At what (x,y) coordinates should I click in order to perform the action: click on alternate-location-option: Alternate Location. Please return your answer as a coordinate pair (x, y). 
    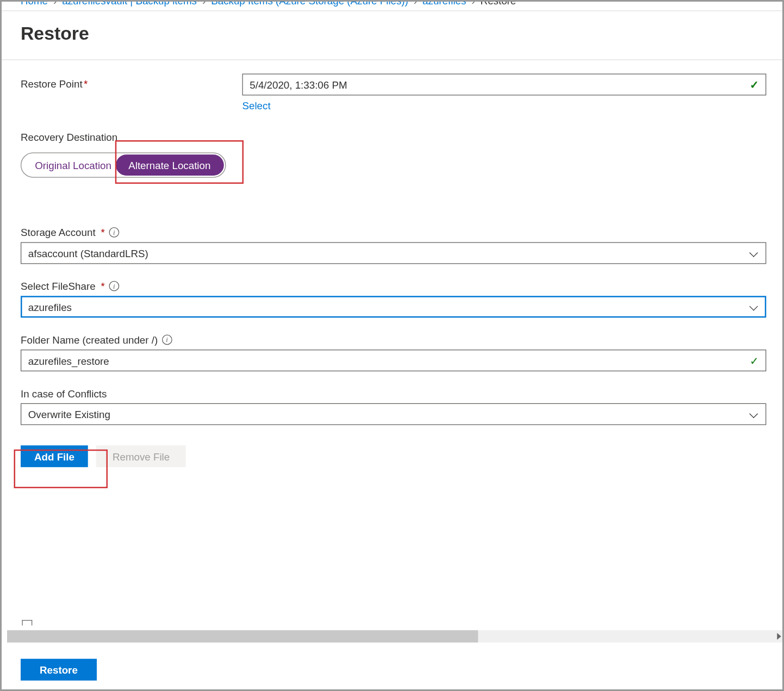
    Looking at the image, I should click on (170, 165).